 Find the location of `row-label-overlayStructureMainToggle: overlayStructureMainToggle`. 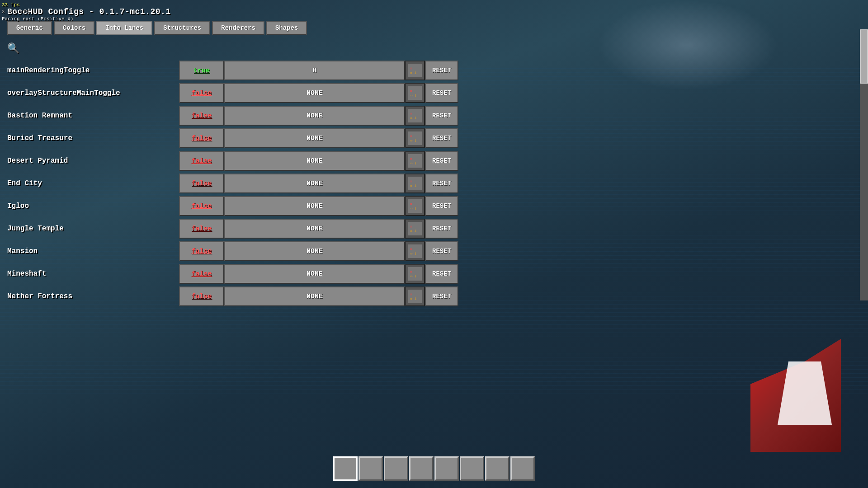

row-label-overlayStructureMainToggle: overlayStructureMainToggle is located at coordinates (93, 93).